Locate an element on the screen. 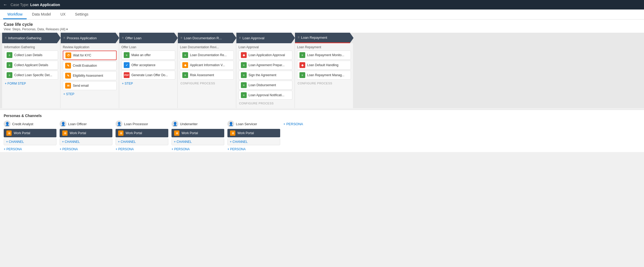 This screenshot has width=644, height=267. personas-title: Personas & Channels is located at coordinates (322, 116).